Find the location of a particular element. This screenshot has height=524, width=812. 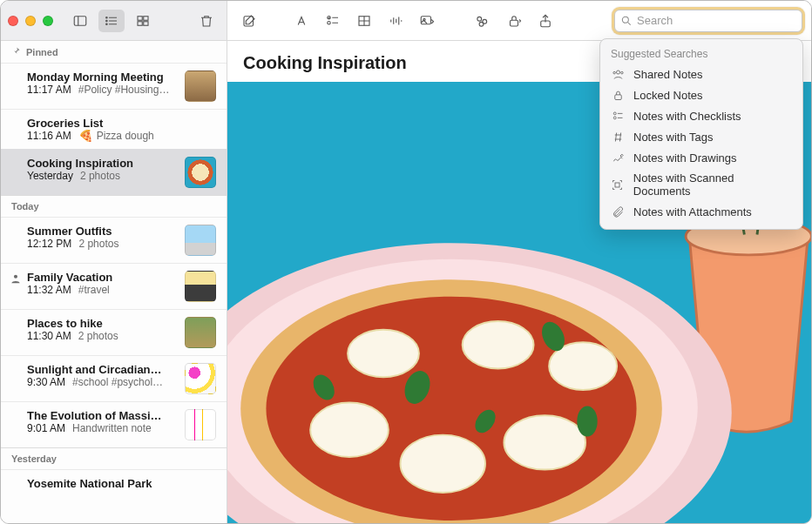

toggle-sidebar-button is located at coordinates (80, 21).